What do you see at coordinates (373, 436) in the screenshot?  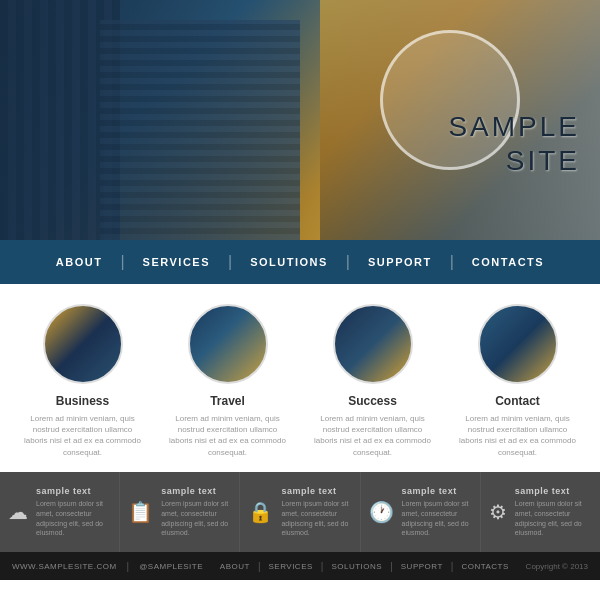 I see `feature-text-success: Lorem ad minim veniam, quis nostrud exer…` at bounding box center [373, 436].